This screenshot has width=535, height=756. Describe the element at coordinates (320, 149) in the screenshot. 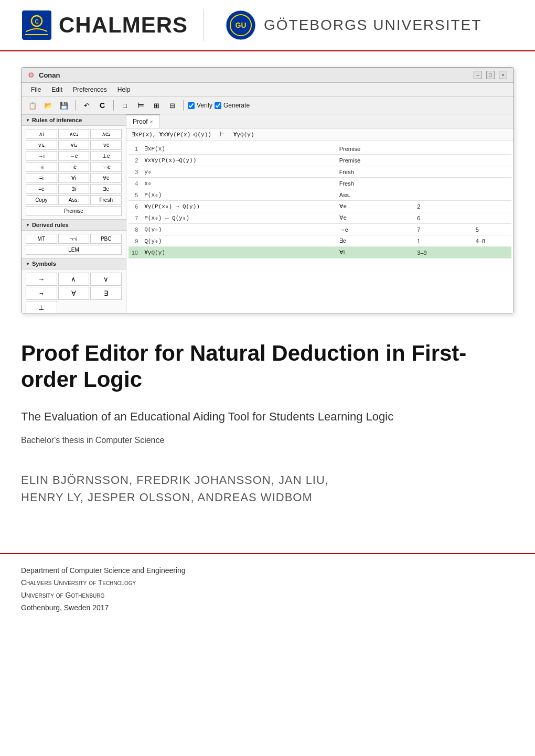

I see `table-row: 1 ∃xP(x) Premise` at that location.